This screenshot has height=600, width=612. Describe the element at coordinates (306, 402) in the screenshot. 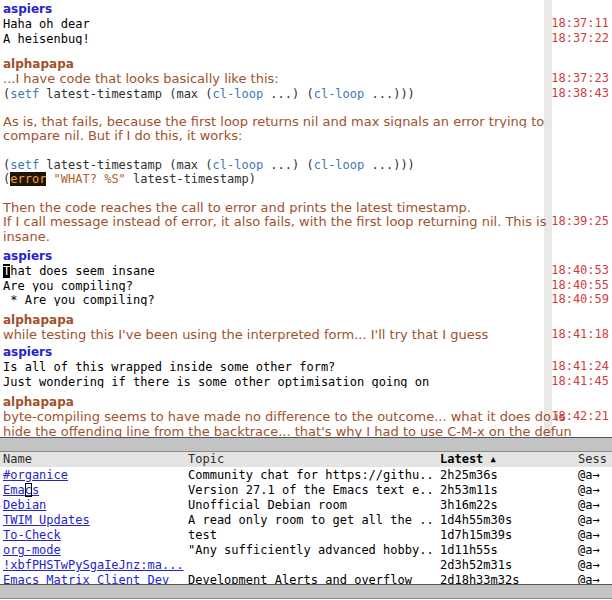

I see `sender-header: alphapapa` at that location.